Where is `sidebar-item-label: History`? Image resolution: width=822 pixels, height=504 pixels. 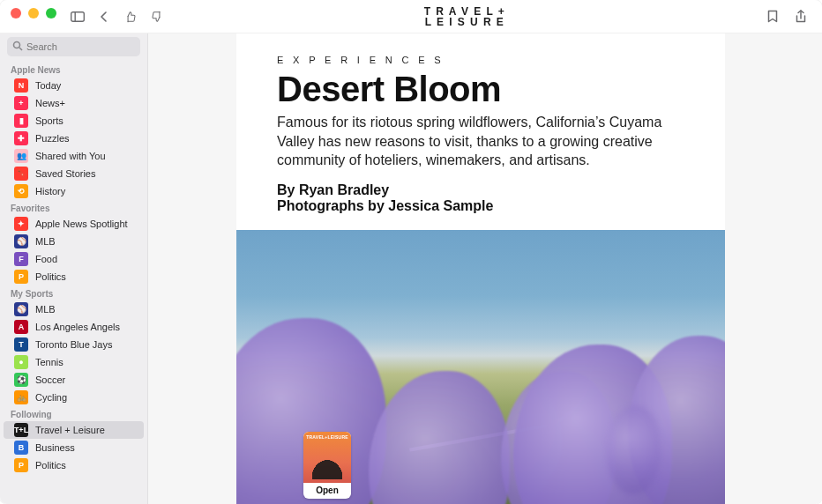 sidebar-item-label: History is located at coordinates (50, 191).